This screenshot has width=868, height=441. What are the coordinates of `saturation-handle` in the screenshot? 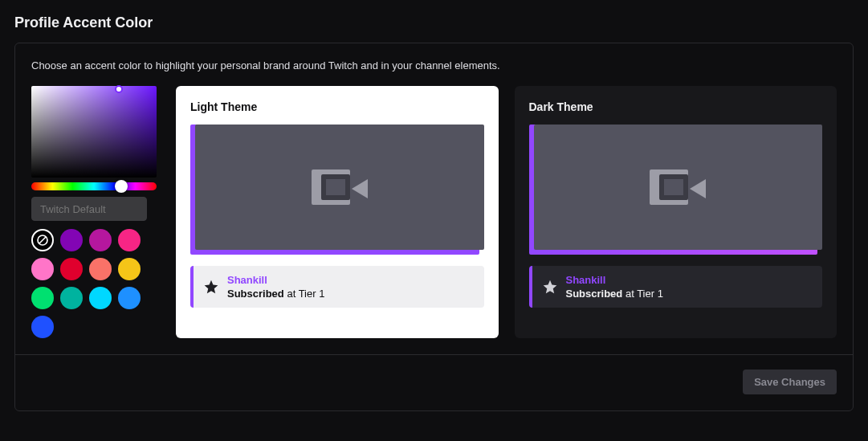 It's located at (119, 89).